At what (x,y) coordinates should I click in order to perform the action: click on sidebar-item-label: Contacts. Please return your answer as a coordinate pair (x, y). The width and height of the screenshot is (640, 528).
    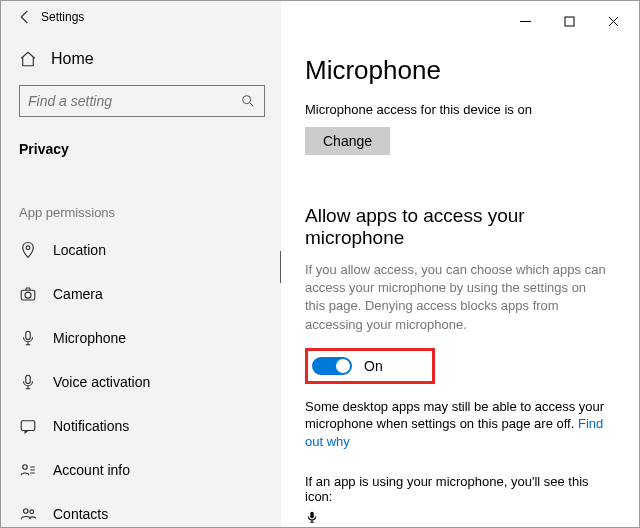
    Looking at the image, I should click on (80, 514).